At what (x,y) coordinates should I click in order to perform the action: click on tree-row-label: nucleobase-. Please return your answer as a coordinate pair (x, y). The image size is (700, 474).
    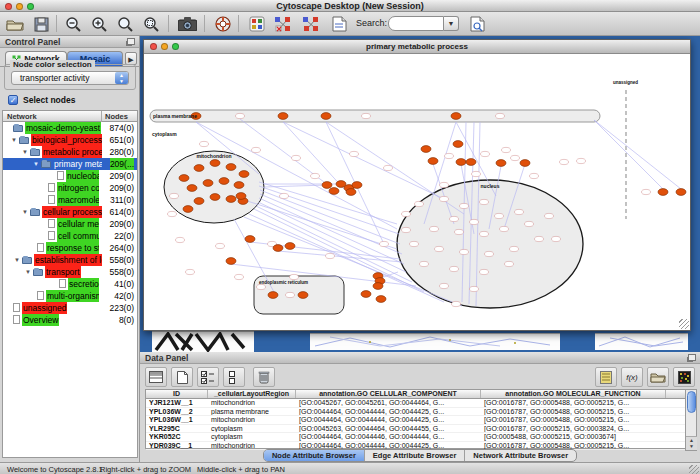
    Looking at the image, I should click on (82, 176).